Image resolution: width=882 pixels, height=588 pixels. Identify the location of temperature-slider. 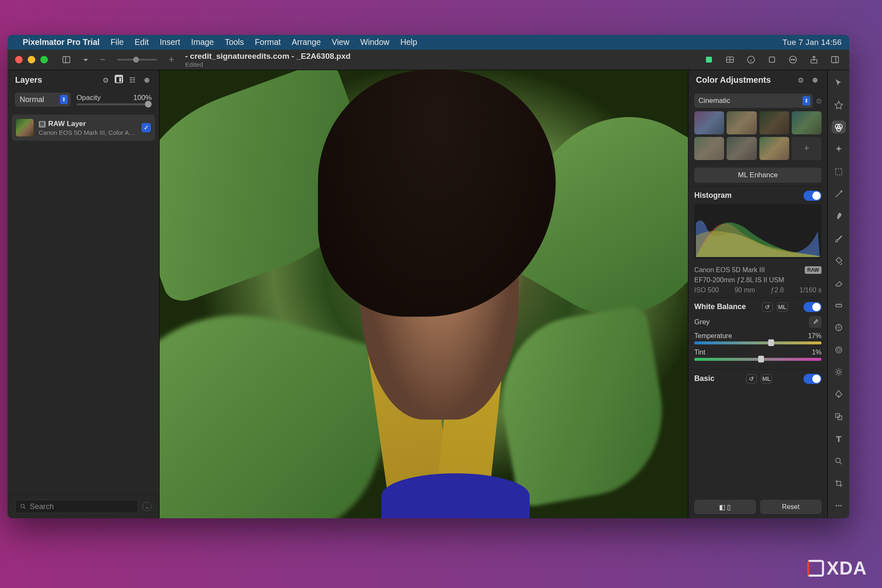
(758, 343).